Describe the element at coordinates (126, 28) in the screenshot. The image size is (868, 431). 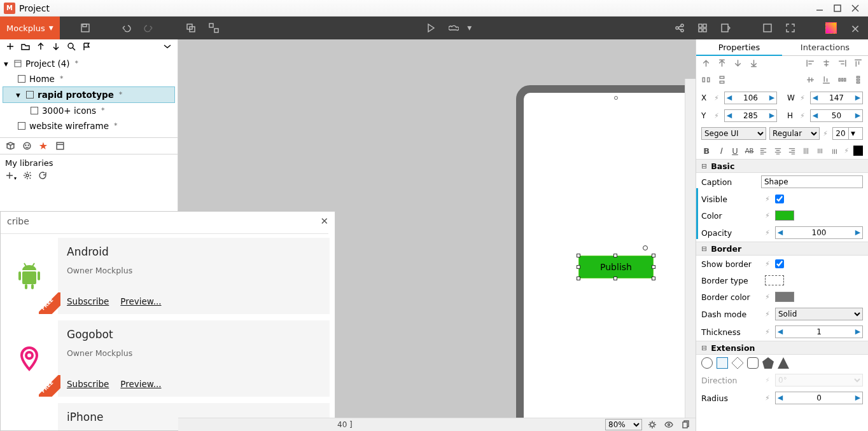
I see `undo-button` at that location.